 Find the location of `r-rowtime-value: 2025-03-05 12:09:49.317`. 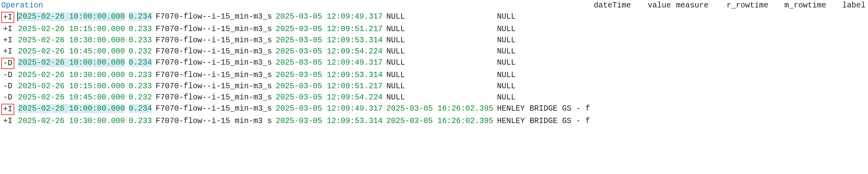

r-rowtime-value: 2025-03-05 12:09:49.317 is located at coordinates (329, 17).